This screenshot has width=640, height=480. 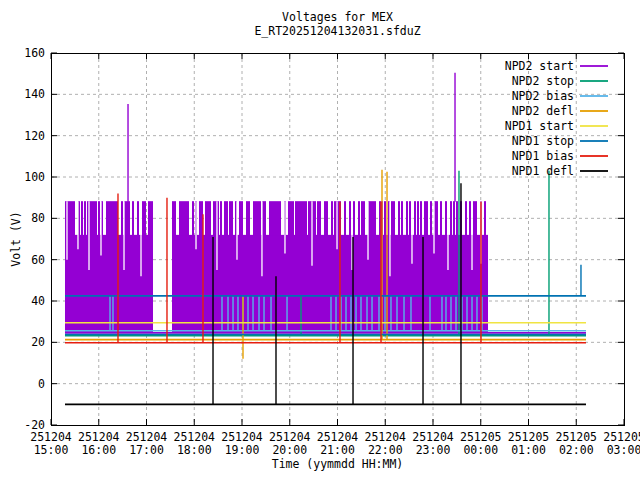 What do you see at coordinates (38, 218) in the screenshot?
I see `y-tick-label: 80` at bounding box center [38, 218].